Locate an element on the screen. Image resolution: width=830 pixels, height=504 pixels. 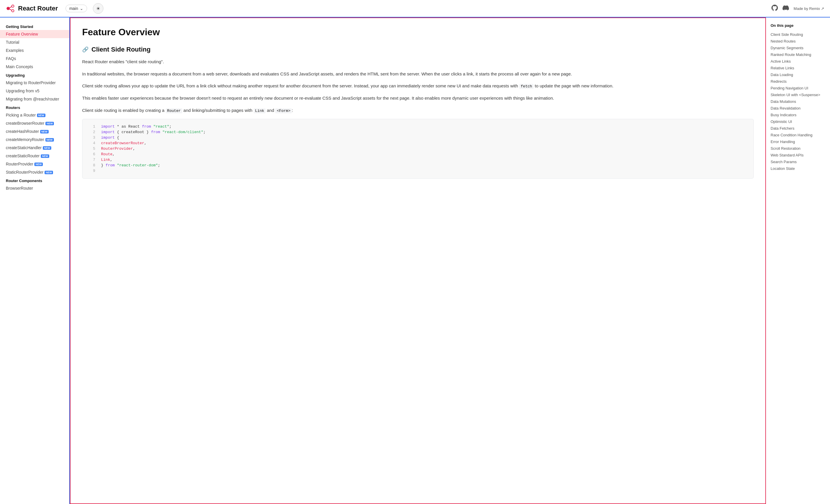
sidebar-item: RouterProviderNEW is located at coordinates (35, 164).